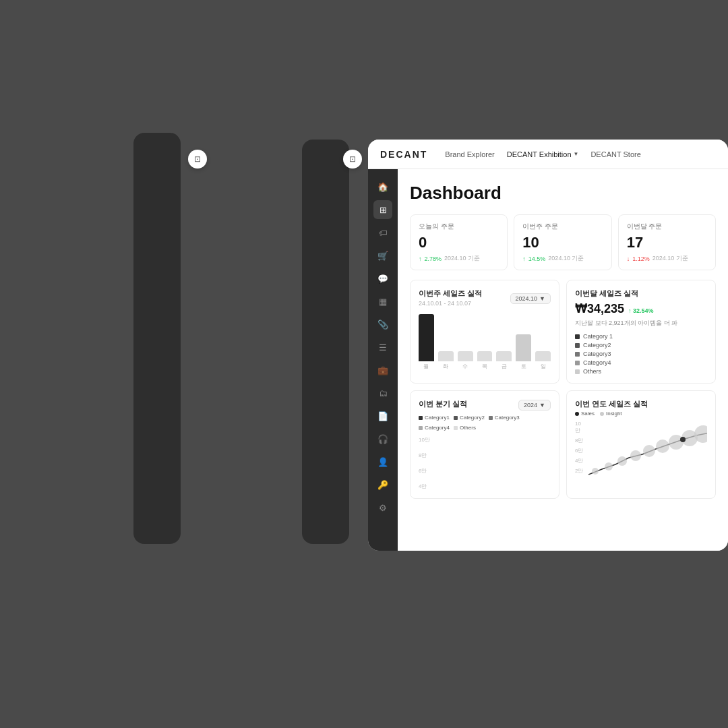 Image resolution: width=728 pixels, height=728 pixels. What do you see at coordinates (504, 356) in the screenshot?
I see `bar-fri` at bounding box center [504, 356].